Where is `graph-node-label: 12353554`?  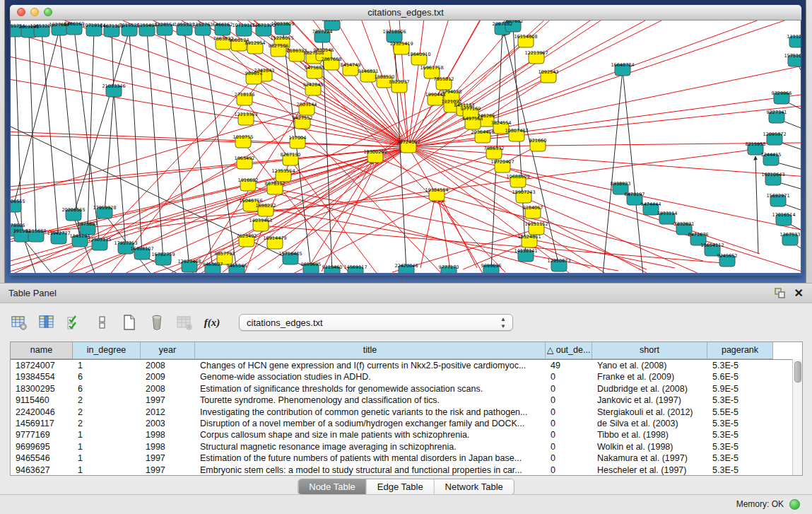 graph-node-label: 12353554 is located at coordinates (283, 171).